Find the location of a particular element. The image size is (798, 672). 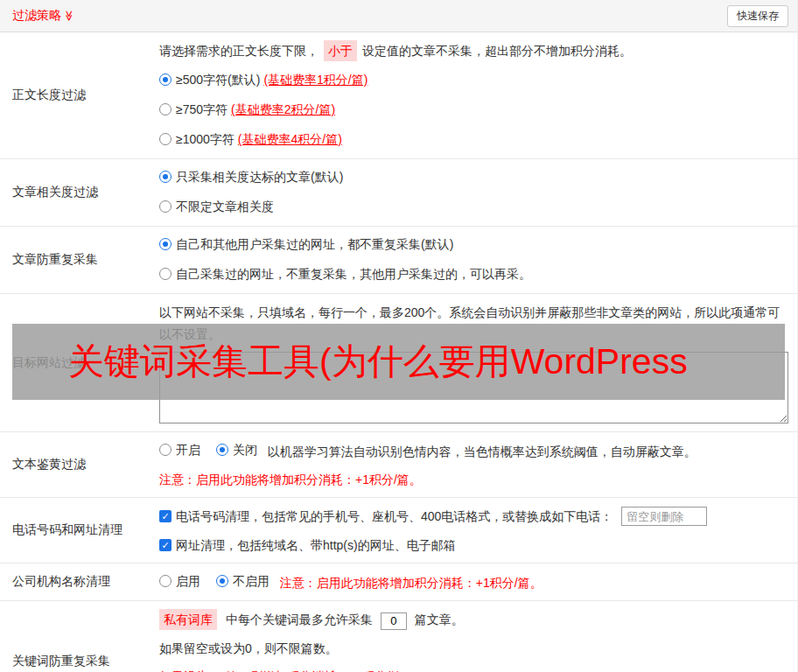

checkbox-label: 网址清理，包括纯域名、带http(s)的网址、电子邮箱 is located at coordinates (316, 545).